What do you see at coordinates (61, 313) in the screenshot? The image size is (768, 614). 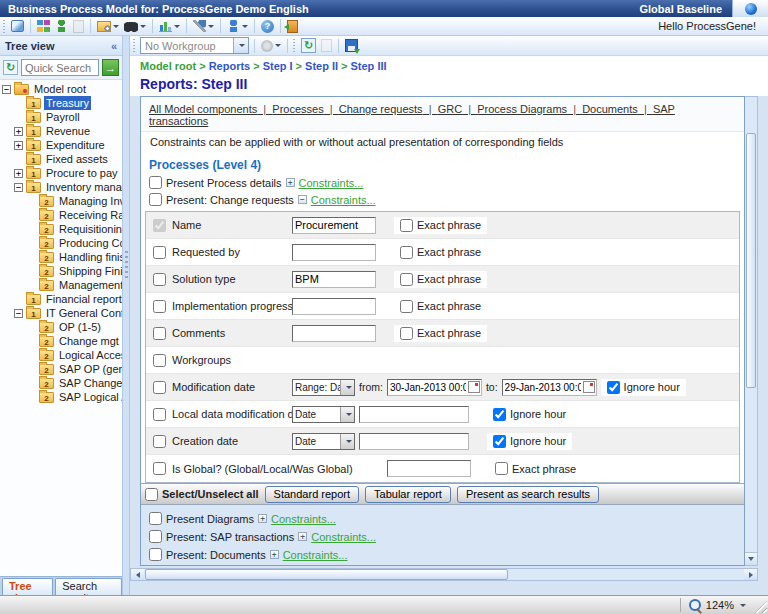 I see `tree-item-it-general-controls: 1 IT General Controls (I` at bounding box center [61, 313].